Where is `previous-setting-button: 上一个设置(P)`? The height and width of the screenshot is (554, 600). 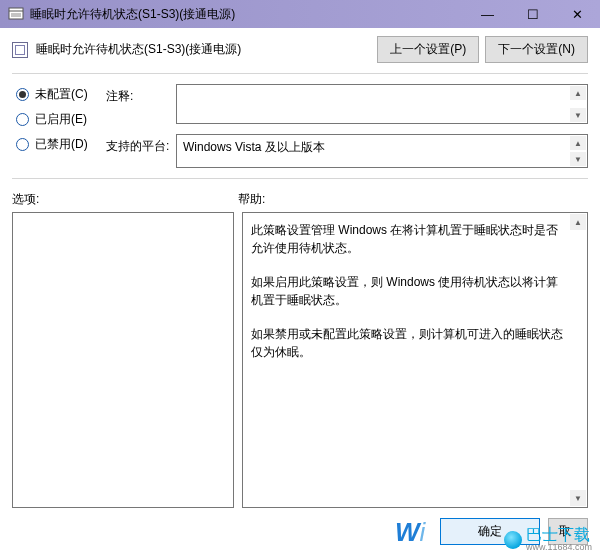
previous-setting-button: 上一个设置(P) is located at coordinates (428, 50).